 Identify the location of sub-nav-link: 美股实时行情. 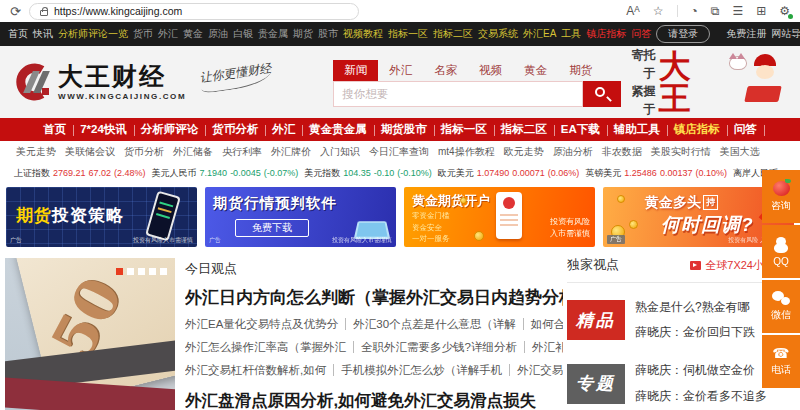
(681, 152).